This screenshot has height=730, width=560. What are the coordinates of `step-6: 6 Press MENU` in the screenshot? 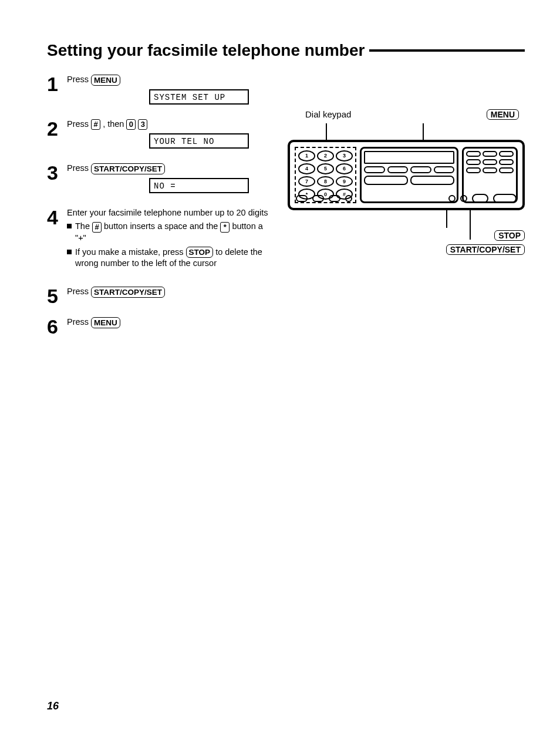 It's located at (158, 327).